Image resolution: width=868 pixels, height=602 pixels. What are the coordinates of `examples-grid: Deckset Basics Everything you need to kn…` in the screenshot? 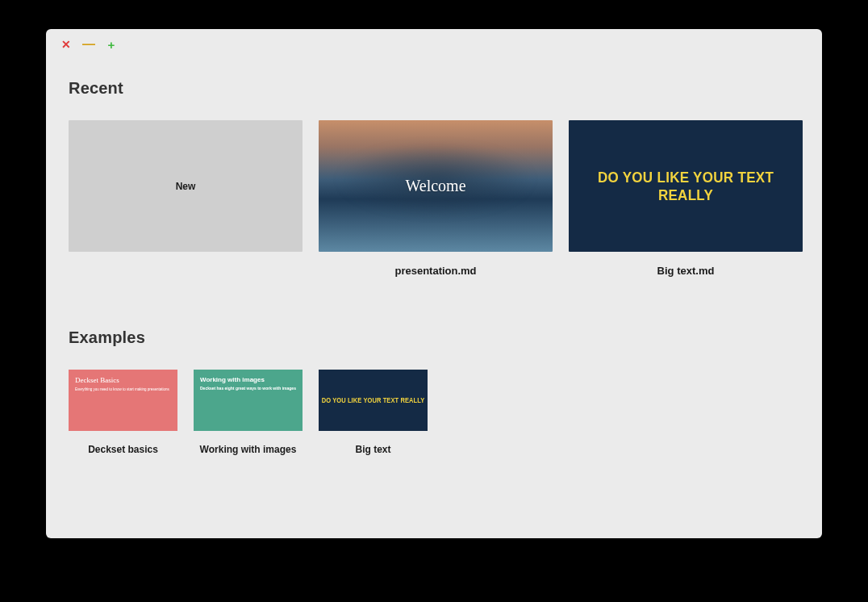 It's located at (434, 412).